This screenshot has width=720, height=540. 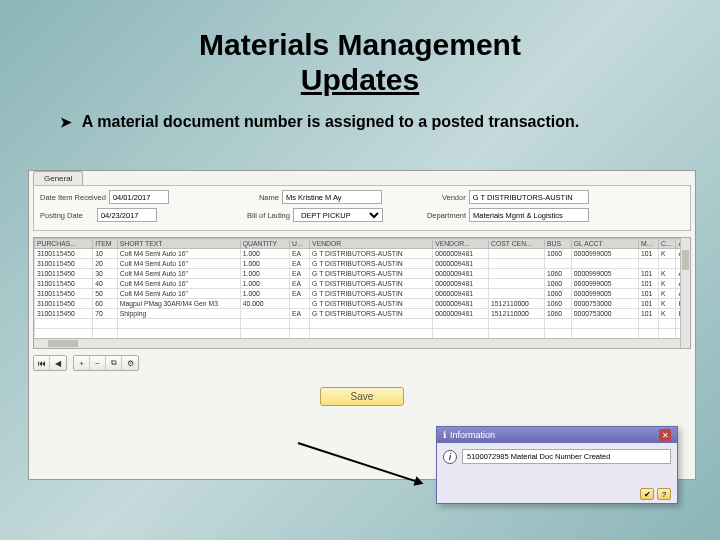 What do you see at coordinates (264, 244) in the screenshot?
I see `column-header: QUANTITY` at bounding box center [264, 244].